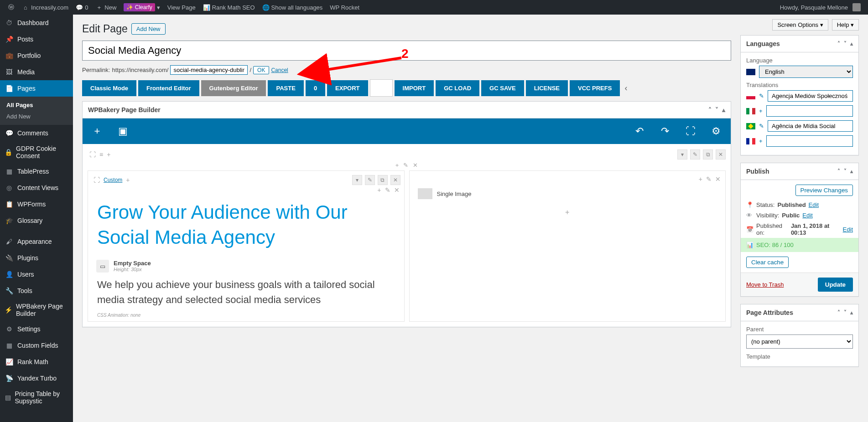 The width and height of the screenshot is (868, 422). I want to click on add-icon: +, so click(109, 154).